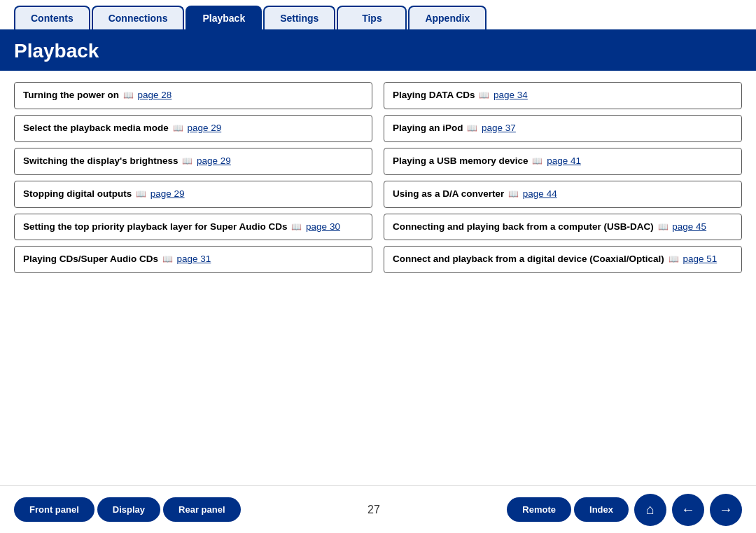 Image resolution: width=756 pixels, height=533 pixels. What do you see at coordinates (372, 18) in the screenshot?
I see `tab-tips: Tips` at bounding box center [372, 18].